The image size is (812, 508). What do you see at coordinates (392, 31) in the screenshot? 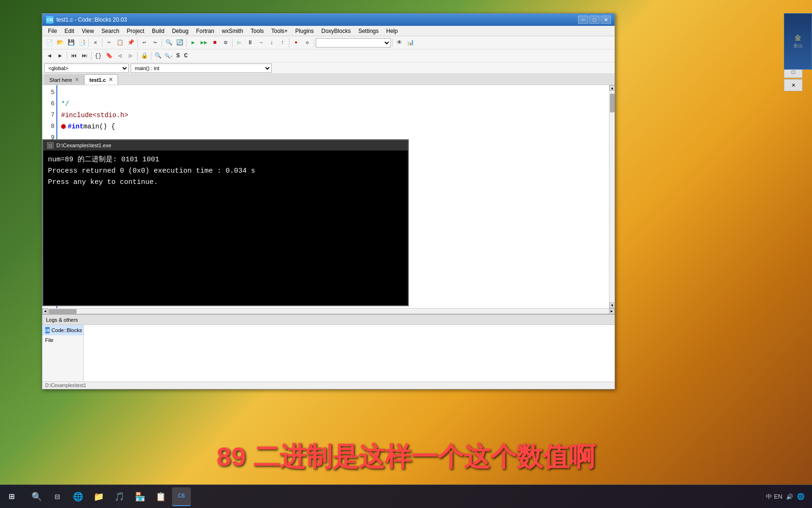
I see `menu-help: Help` at bounding box center [392, 31].